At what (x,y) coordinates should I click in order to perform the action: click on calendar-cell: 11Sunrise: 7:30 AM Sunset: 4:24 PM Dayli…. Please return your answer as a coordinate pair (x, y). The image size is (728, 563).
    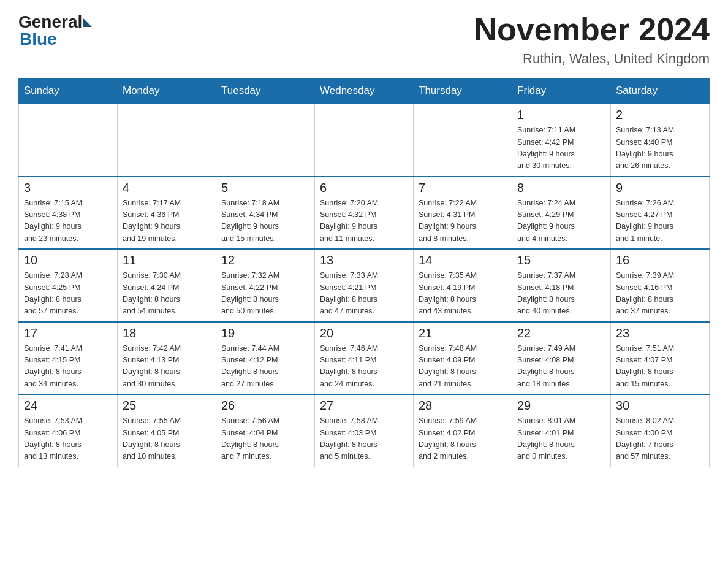
    Looking at the image, I should click on (167, 286).